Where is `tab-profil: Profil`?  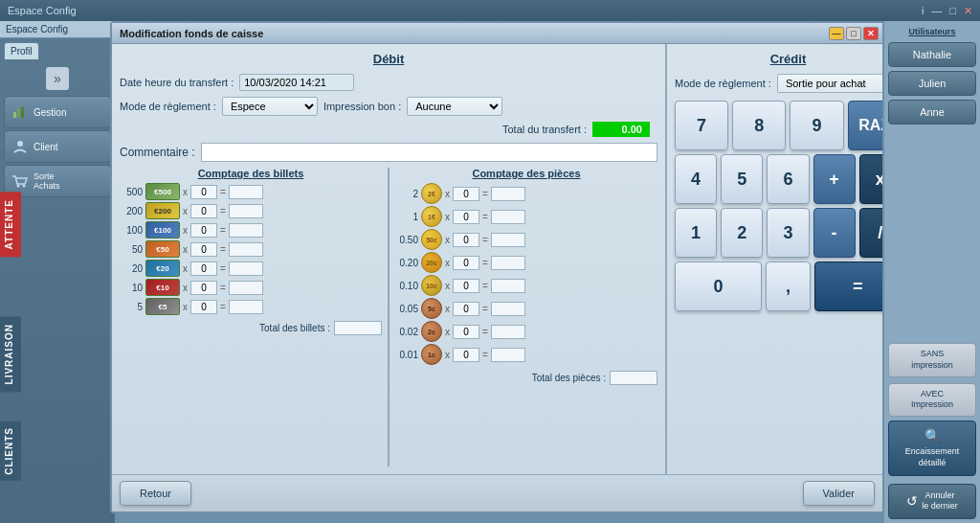
tab-profil: Profil is located at coordinates (21, 51).